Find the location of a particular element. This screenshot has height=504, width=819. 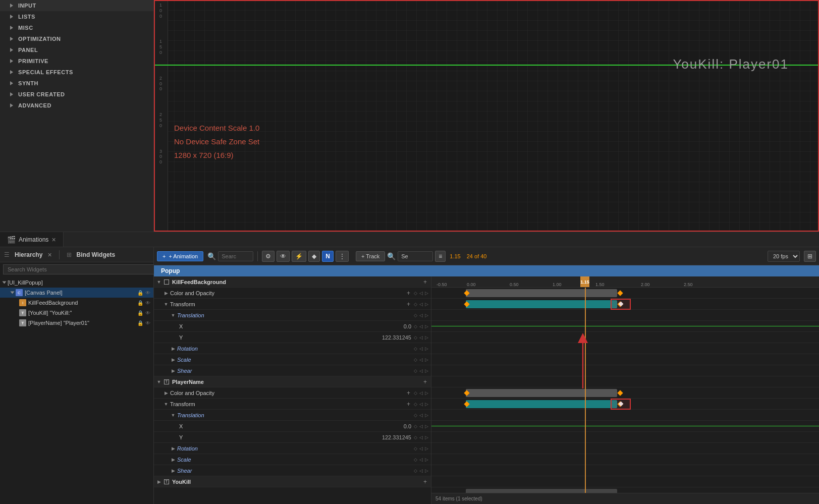

track-row-translation-1: ▼ Translation ◇ ◁ ▷ is located at coordinates (293, 315).